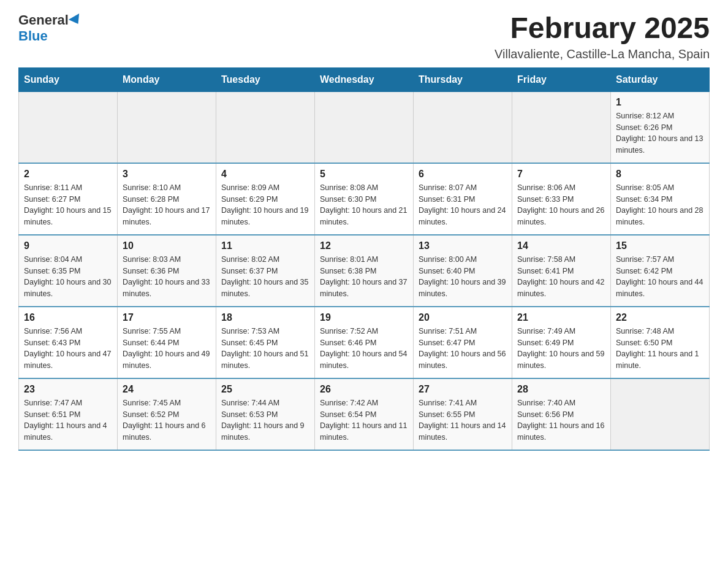 Image resolution: width=728 pixels, height=563 pixels. What do you see at coordinates (660, 348) in the screenshot?
I see `day-info: Sunrise: 7:48 AM Sunset: 6:50 PM Dayligh…` at bounding box center [660, 348].